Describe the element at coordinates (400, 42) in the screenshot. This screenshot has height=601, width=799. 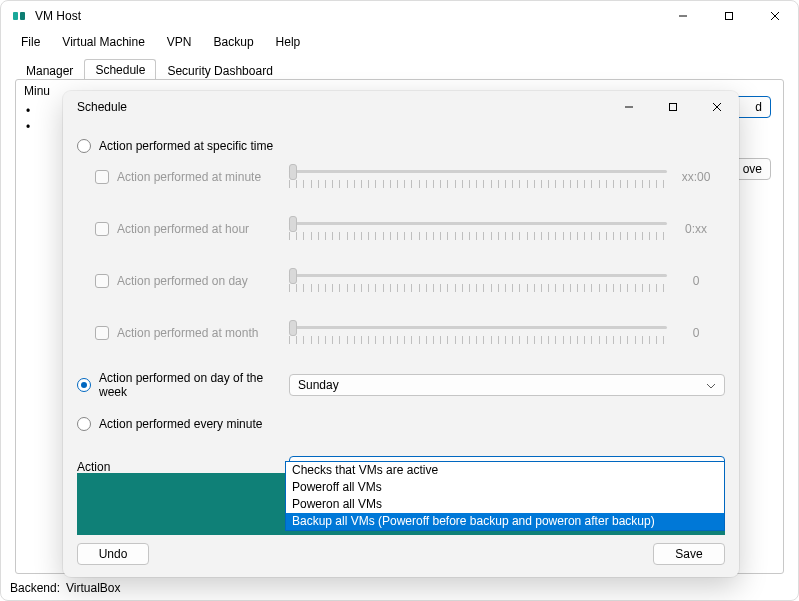
I see `menubar: File Virtual Machine VPN Backup Help` at that location.